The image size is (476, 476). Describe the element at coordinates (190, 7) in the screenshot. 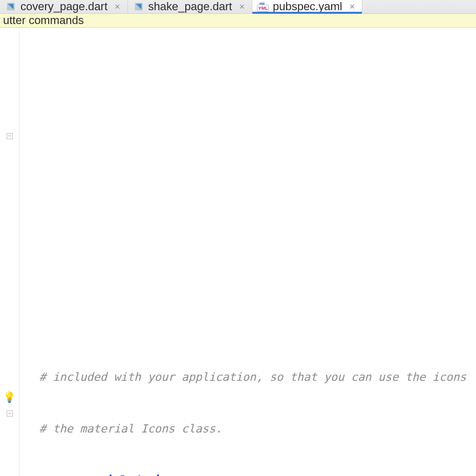

I see `tab-label: shake_page.dart` at that location.